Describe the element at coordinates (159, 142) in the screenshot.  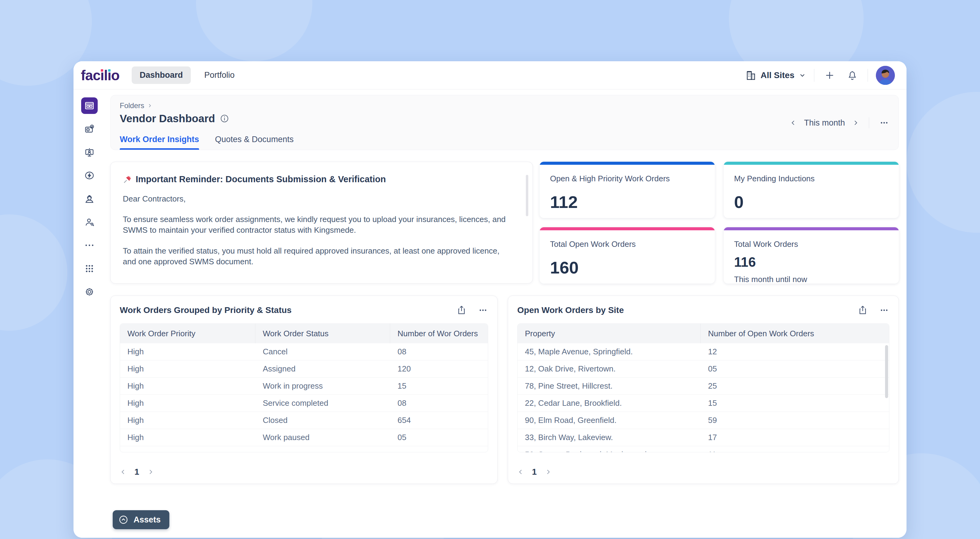
I see `tab-work-order-insights: Work Order Insights` at that location.